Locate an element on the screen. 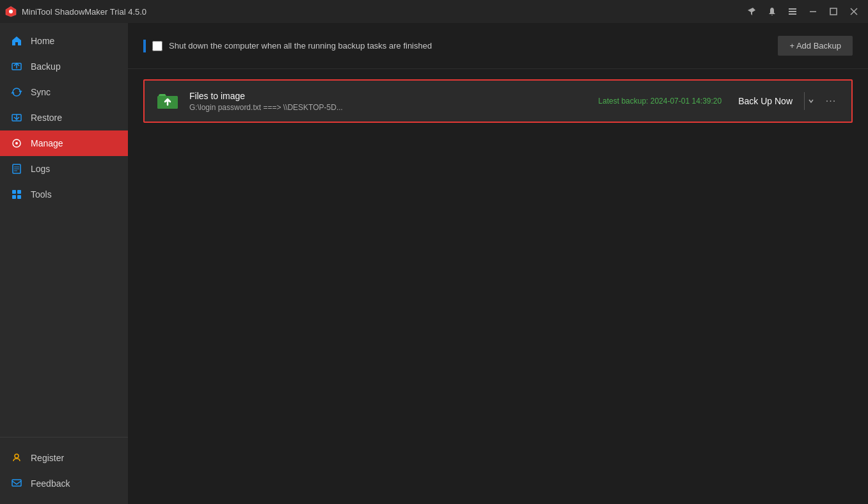  manage-icon is located at coordinates (17, 143).